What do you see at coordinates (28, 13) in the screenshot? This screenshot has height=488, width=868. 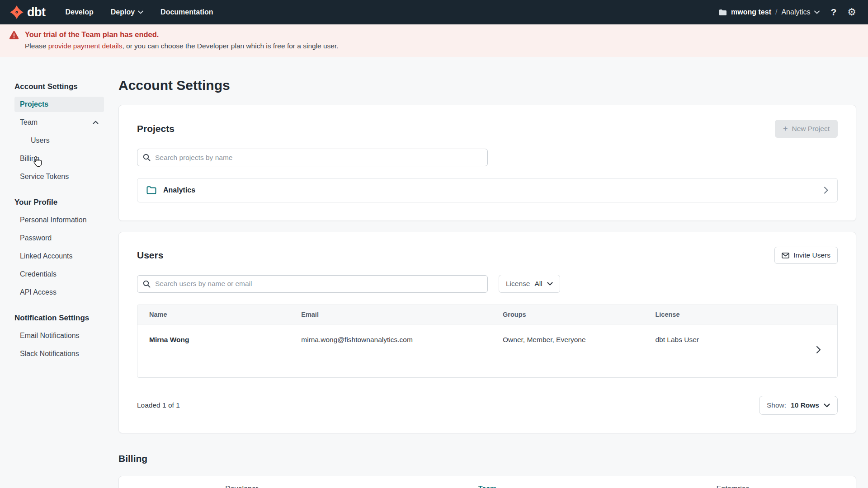 I see `dbt-logo: dbt` at bounding box center [28, 13].